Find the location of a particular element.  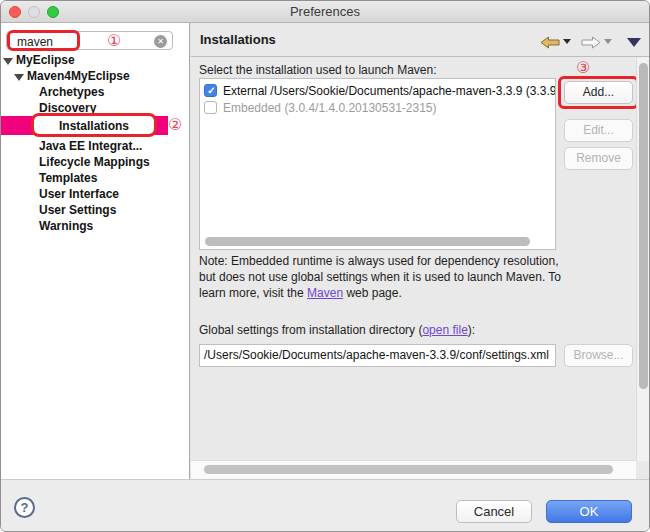

help-button: ? is located at coordinates (24, 508).